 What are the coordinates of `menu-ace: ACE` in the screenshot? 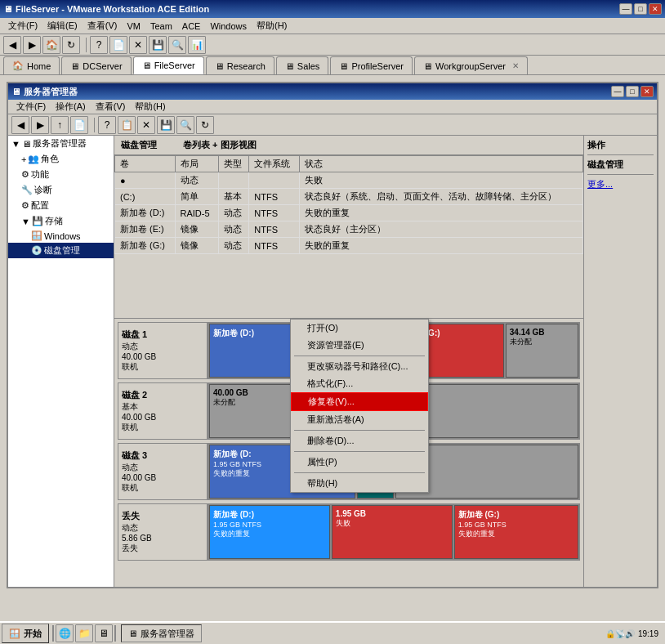 It's located at (191, 26).